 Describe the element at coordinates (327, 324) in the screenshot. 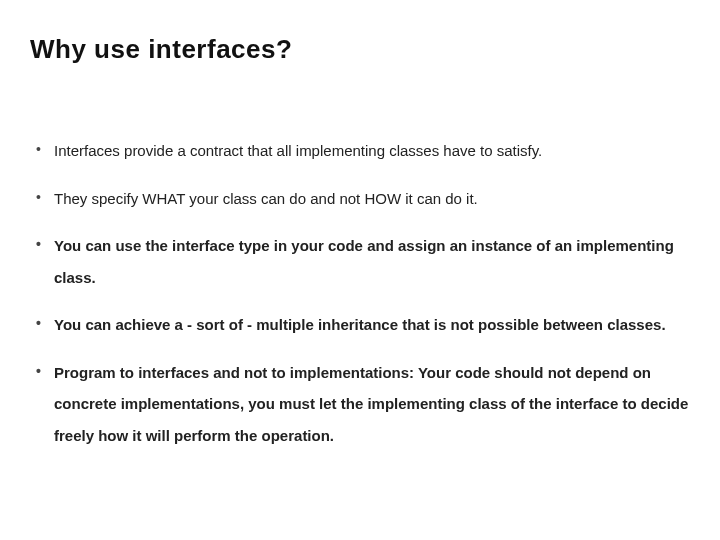

I see `bullet-bold-text: multiple inheritance` at that location.